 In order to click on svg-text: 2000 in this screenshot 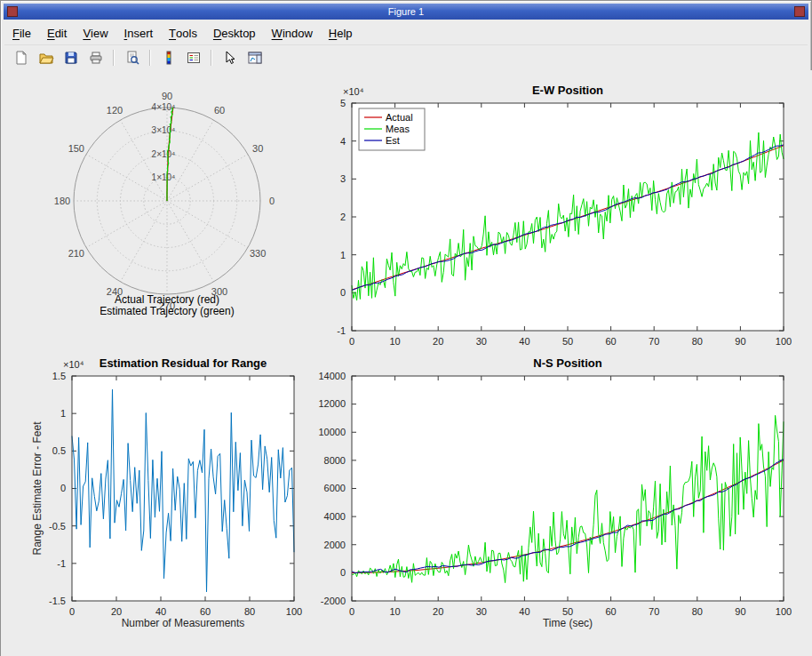, I will do `click(335, 545)`.